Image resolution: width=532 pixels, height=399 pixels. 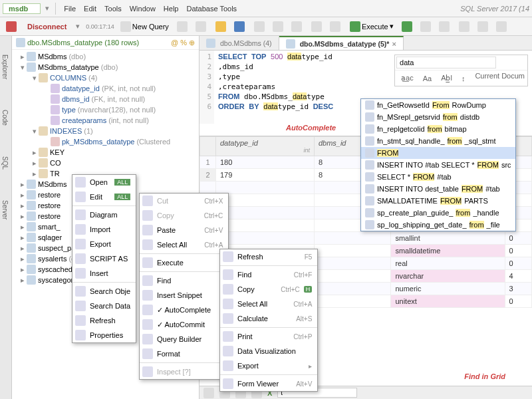 What do you see at coordinates (47, 27) in the screenshot?
I see `disconnect-button: Disconnect` at bounding box center [47, 27].